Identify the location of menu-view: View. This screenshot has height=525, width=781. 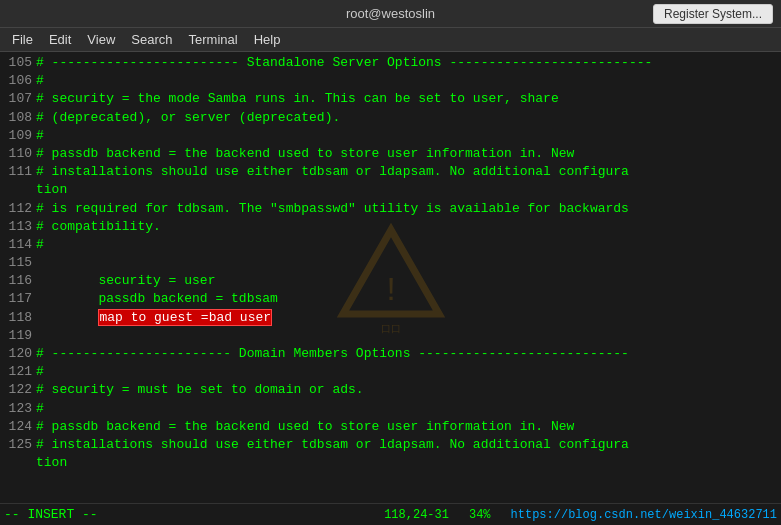
(101, 40).